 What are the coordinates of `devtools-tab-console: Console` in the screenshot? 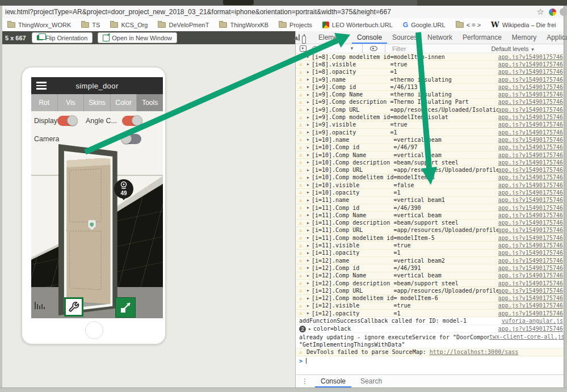 It's located at (369, 37).